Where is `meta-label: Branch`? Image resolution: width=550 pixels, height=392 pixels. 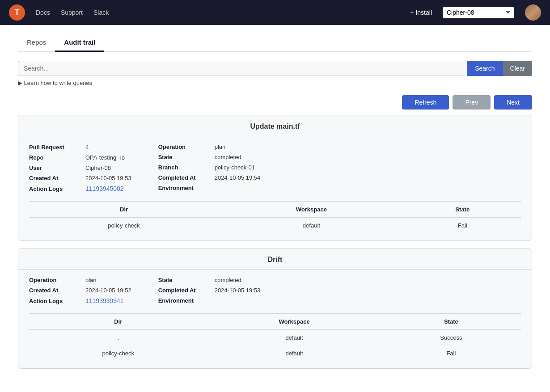
meta-label: Branch is located at coordinates (183, 167).